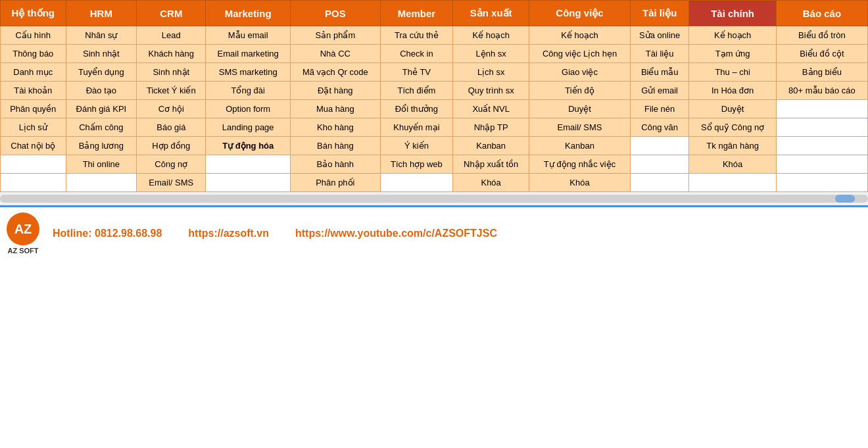  Describe the element at coordinates (416, 13) in the screenshot. I see `header-member: Member` at that location.